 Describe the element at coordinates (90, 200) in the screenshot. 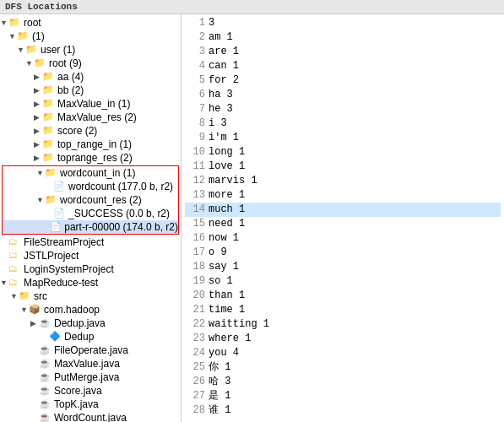

I see `tree-item-wordcount_res: ▼ 📁 wordcount_res (2)` at that location.